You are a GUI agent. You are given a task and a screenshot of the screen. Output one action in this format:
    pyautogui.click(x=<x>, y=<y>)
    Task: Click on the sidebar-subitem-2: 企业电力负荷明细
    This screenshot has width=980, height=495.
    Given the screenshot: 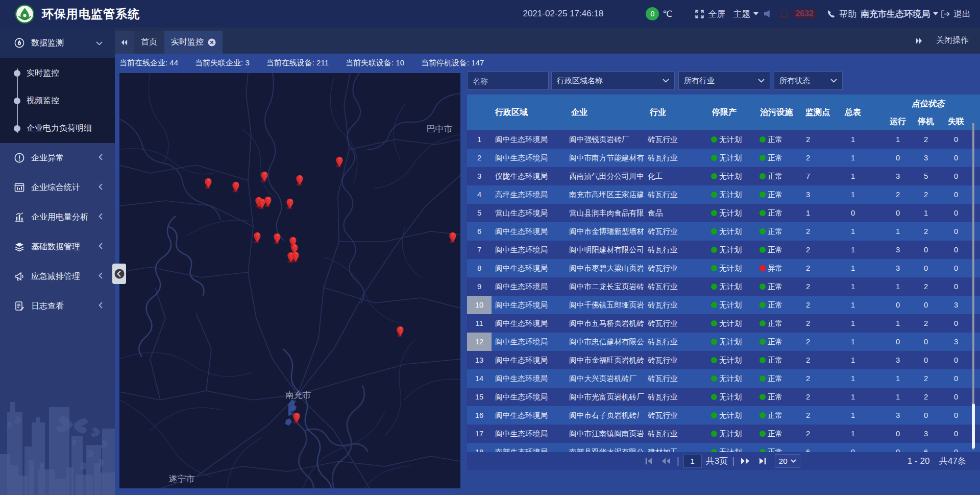 What is the action you would take?
    pyautogui.click(x=57, y=128)
    